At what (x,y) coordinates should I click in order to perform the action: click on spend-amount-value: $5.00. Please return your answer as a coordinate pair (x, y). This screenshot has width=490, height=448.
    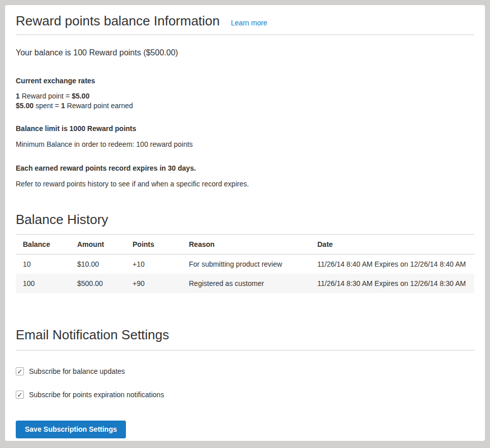
    Looking at the image, I should click on (24, 106).